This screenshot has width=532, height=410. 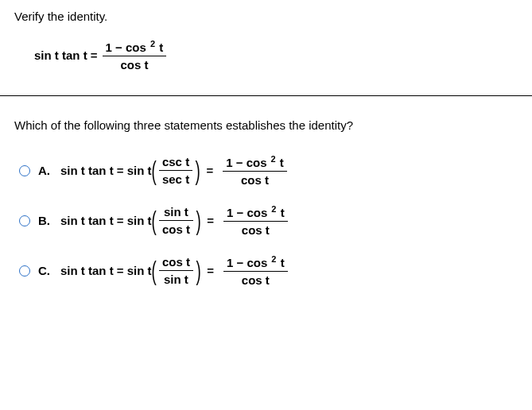 I want to click on option-a-equation: sin t tan t = sin t ( csc t sec t ) = 1 …, so click(x=175, y=170).